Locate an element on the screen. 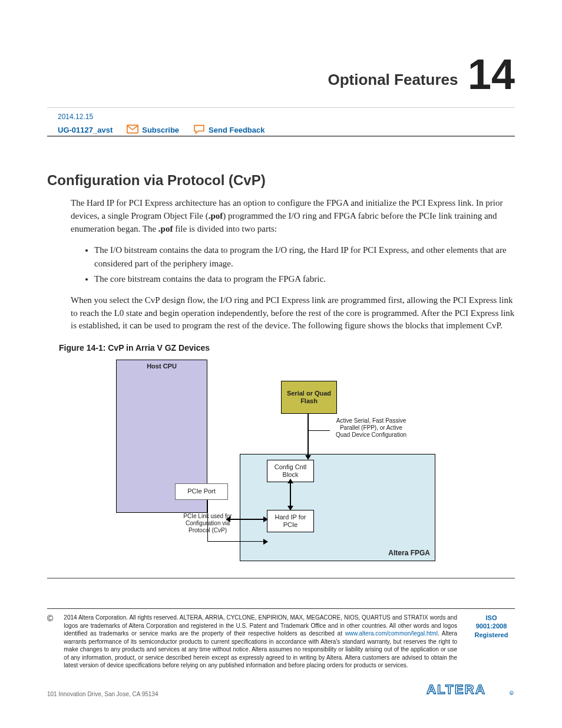  connector-h is located at coordinates (236, 541).